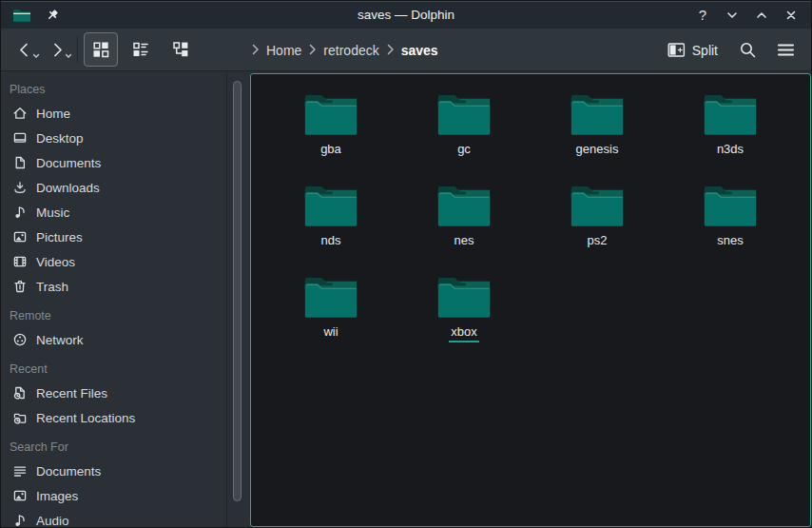 This screenshot has width=812, height=528. What do you see at coordinates (36, 54) in the screenshot?
I see `back-history-caret` at bounding box center [36, 54].